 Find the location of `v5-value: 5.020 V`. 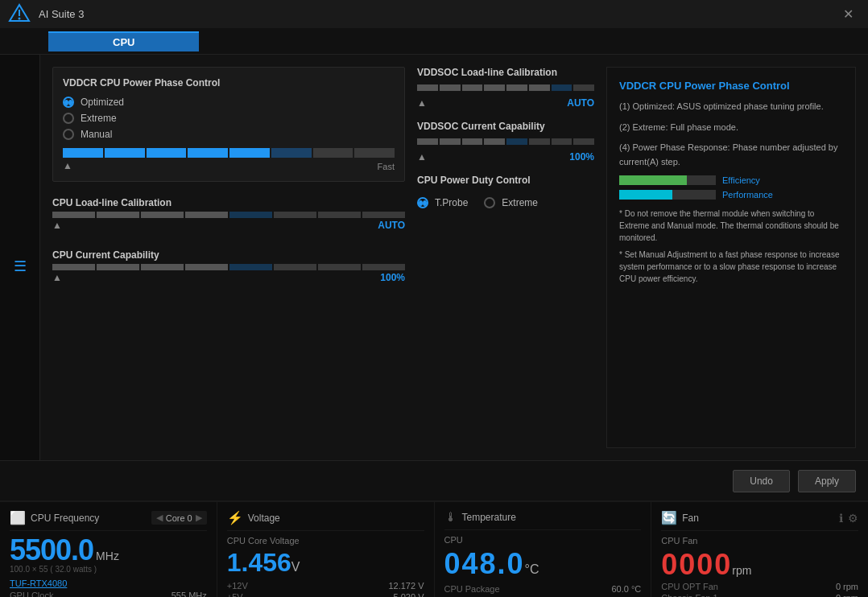

v5-value: 5.020 V is located at coordinates (409, 595).